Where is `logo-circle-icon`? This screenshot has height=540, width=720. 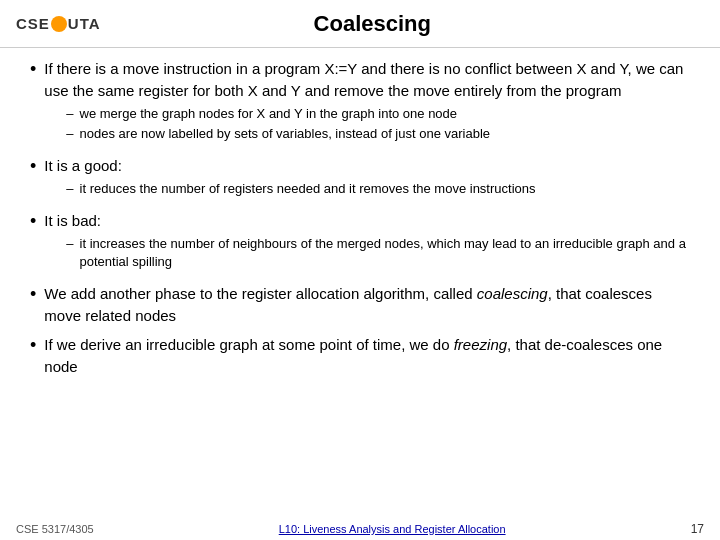
logo-circle-icon is located at coordinates (59, 24).